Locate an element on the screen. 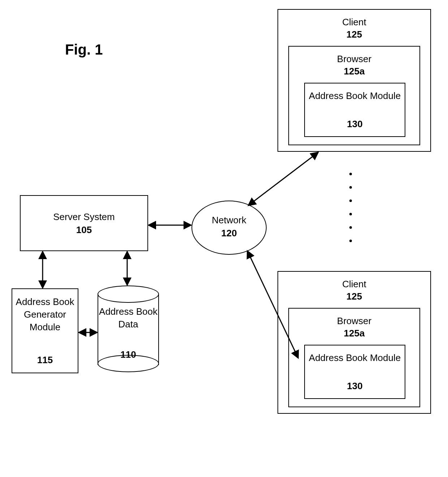 The width and height of the screenshot is (448, 477). client-1-ref: 125 is located at coordinates (354, 34).